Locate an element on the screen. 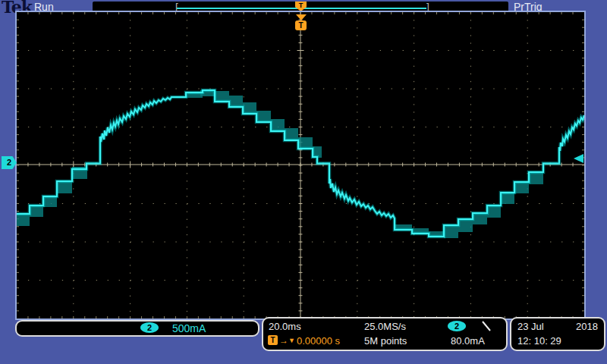 This screenshot has width=607, height=364. trigger-position-arrow-icon is located at coordinates (301, 17).